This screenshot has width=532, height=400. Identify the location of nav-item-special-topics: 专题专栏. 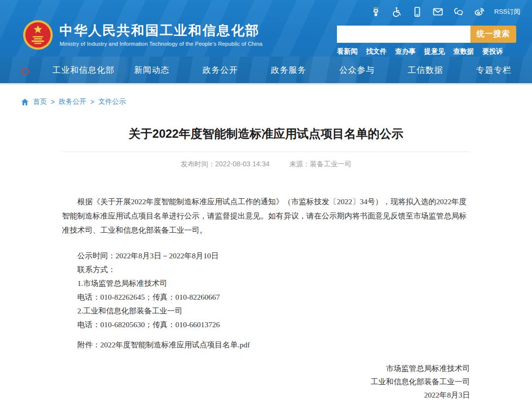
(494, 70).